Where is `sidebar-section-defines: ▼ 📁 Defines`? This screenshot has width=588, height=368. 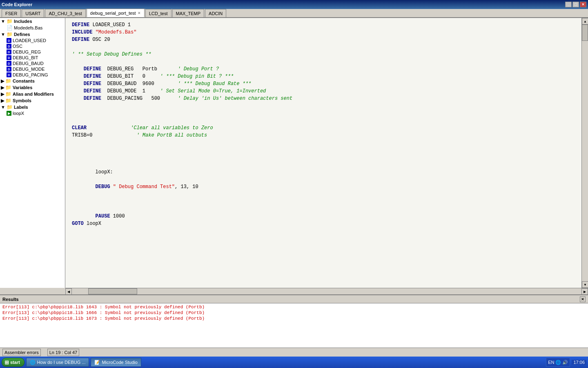
sidebar-section-defines: ▼ 📁 Defines is located at coordinates (33, 34).